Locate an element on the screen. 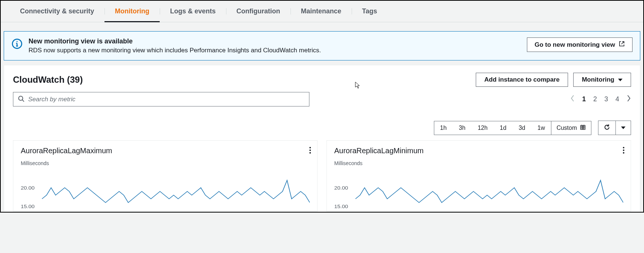 The height and width of the screenshot is (253, 644). time-range-1h: 1h is located at coordinates (444, 128).